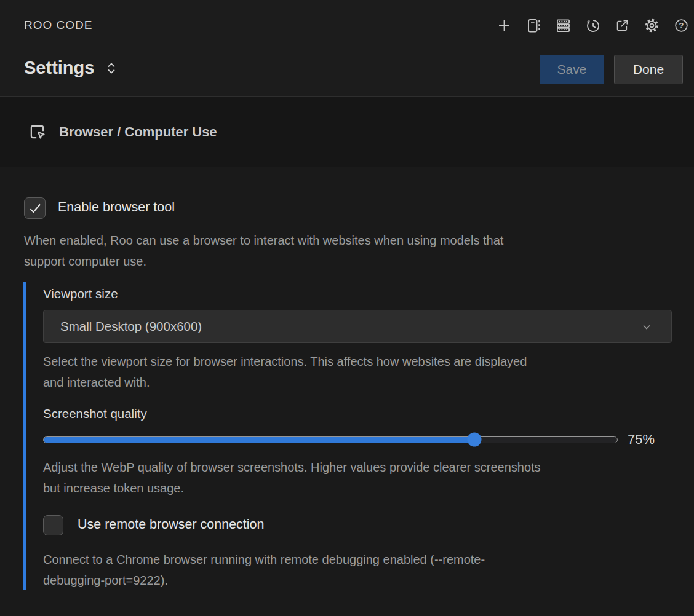 The width and height of the screenshot is (694, 616). I want to click on quality-slider, so click(330, 440).